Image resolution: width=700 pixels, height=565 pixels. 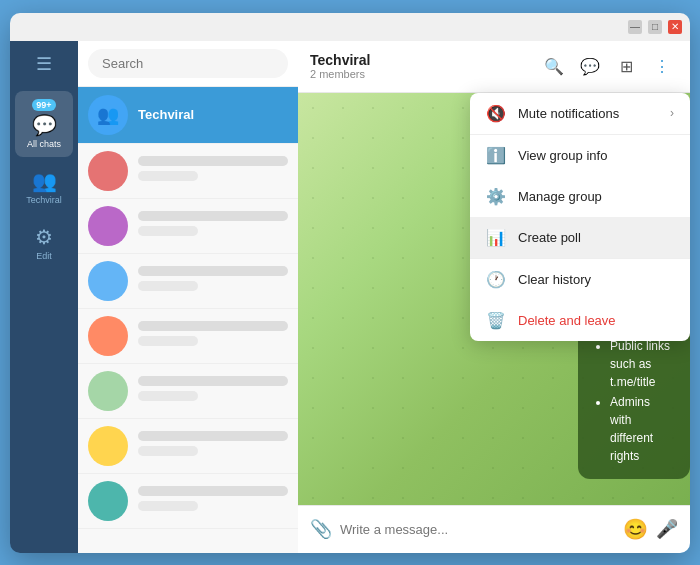 What do you see at coordinates (424, 66) in the screenshot?
I see `chat-header-info: Techviral 2 members` at bounding box center [424, 66].